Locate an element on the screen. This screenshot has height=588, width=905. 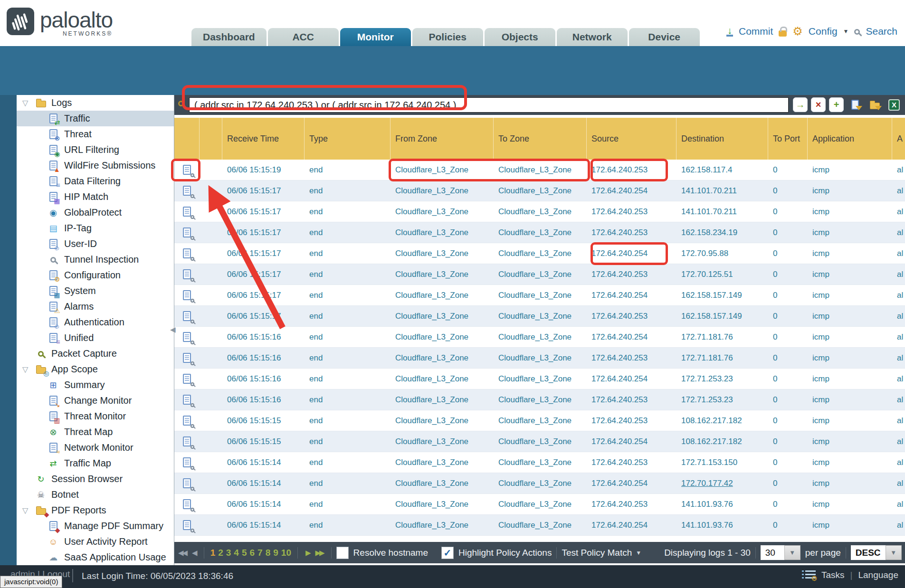
sidebar-item-url-filtering: ◉URL Filtering is located at coordinates (95, 150).